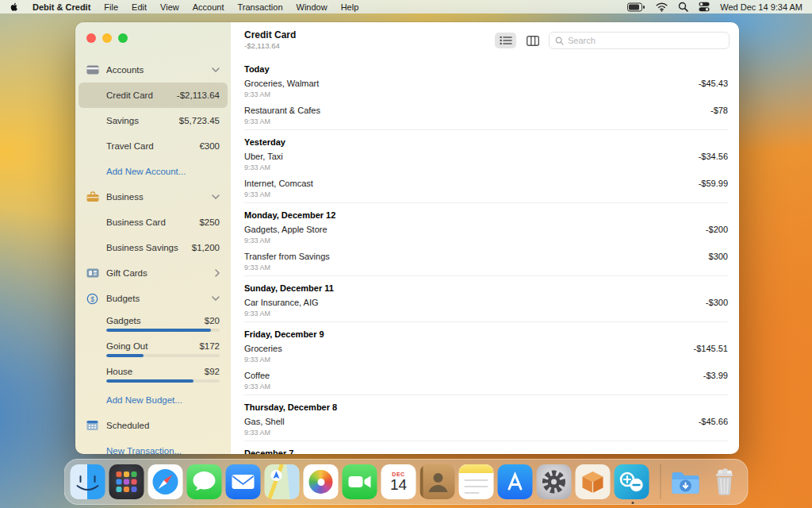 This screenshot has width=812, height=508. I want to click on sidebar-item-business-card: Business Card $250, so click(153, 222).